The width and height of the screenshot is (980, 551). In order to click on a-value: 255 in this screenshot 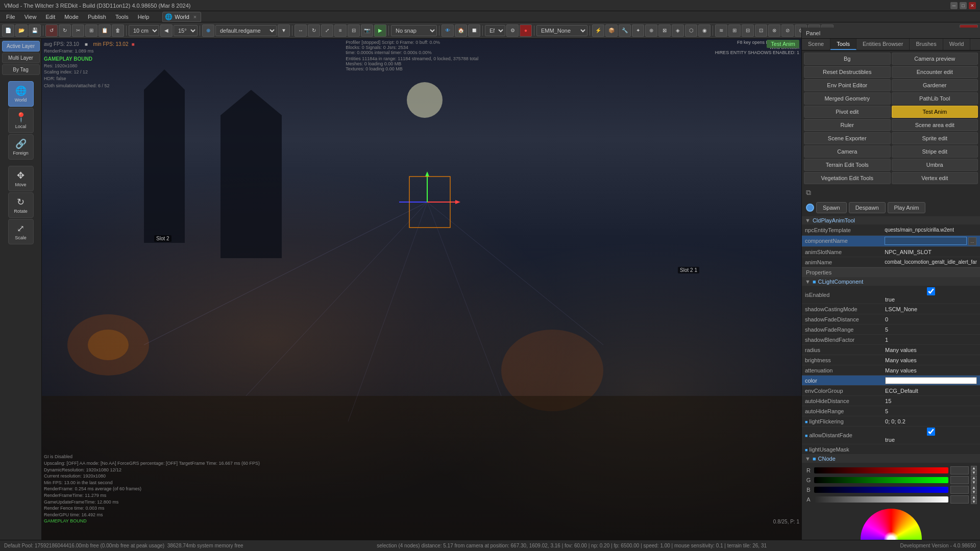, I will do `click(960, 499)`.